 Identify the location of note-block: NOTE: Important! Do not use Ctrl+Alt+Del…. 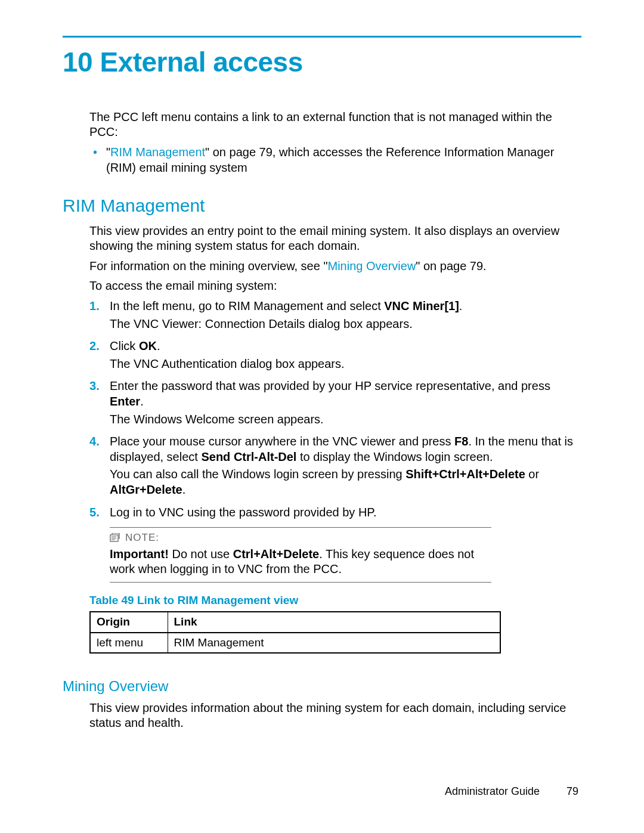
(301, 555).